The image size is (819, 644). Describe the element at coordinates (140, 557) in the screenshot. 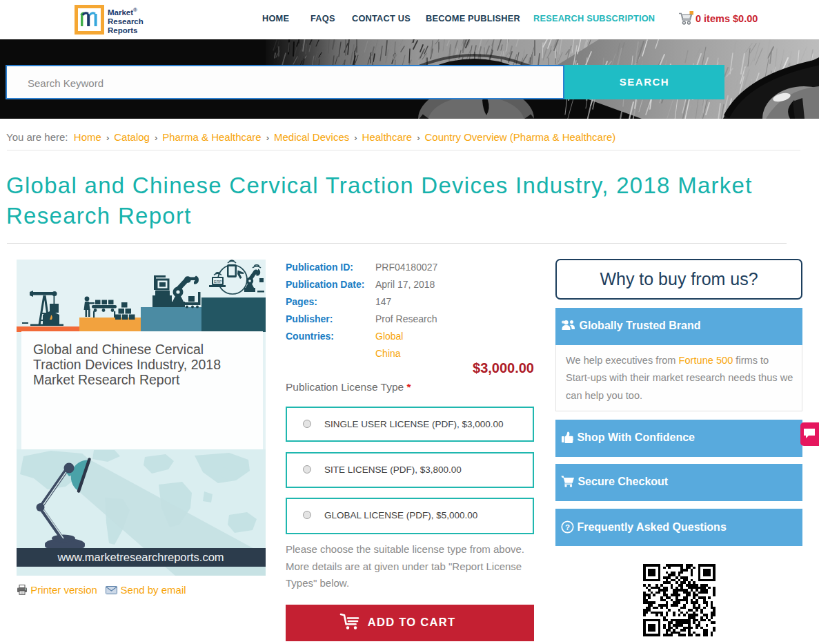

I see `svg-text: www.marketresearchreports.com` at that location.